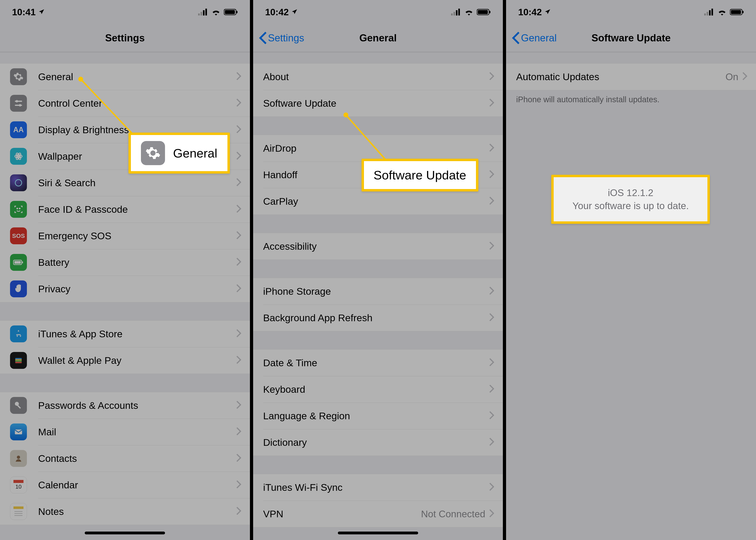 The image size is (756, 540). Describe the element at coordinates (631, 99) in the screenshot. I see `footer-text: iPhone will automatically install update…` at that location.